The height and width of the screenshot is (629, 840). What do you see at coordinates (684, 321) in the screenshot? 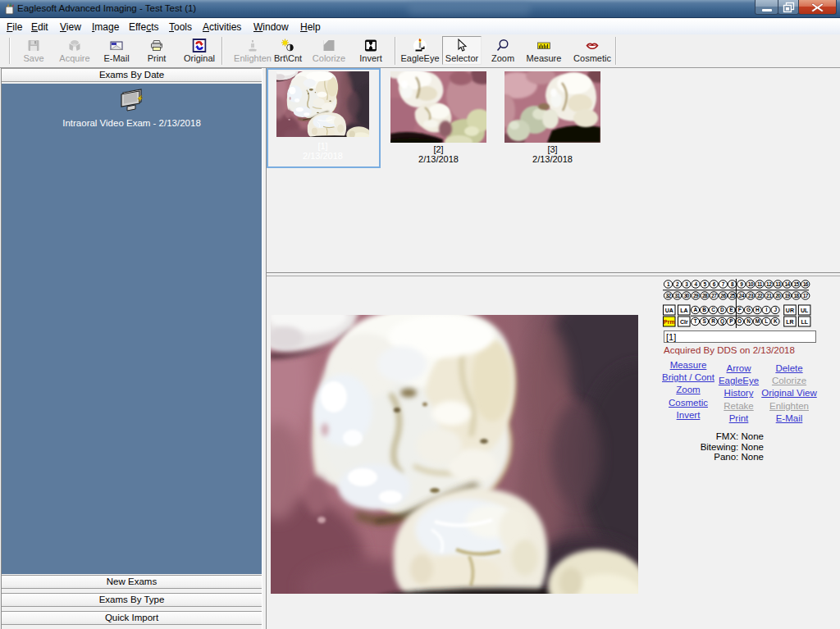
I see `svg-text: Clr` at bounding box center [684, 321].